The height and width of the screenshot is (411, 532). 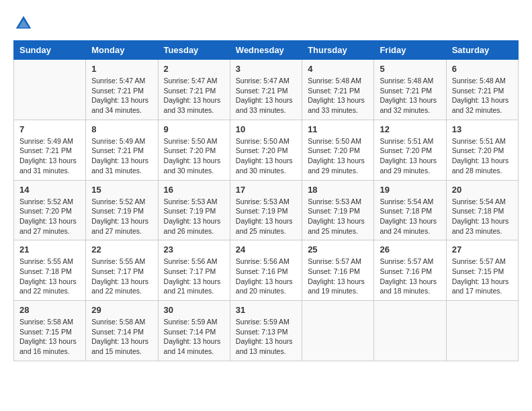 I want to click on day-cell: 19Sunrise: 5:54 AM Sunset: 7:18 PM Dayli…, so click(x=410, y=210).